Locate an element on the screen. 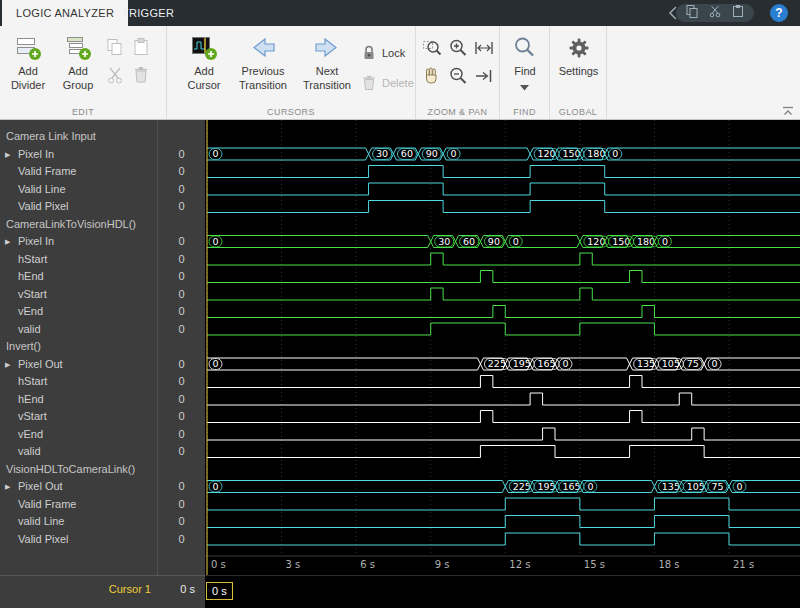 The image size is (800, 608). signal-label: vStart is located at coordinates (32, 416).